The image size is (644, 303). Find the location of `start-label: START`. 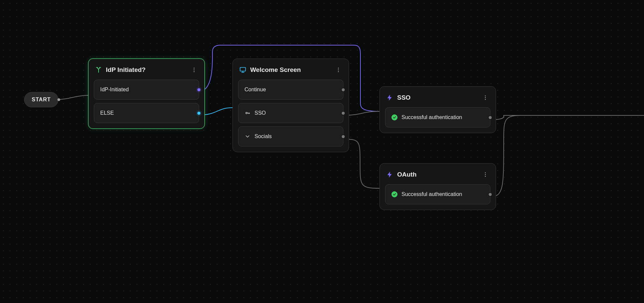

start-label: START is located at coordinates (41, 100).